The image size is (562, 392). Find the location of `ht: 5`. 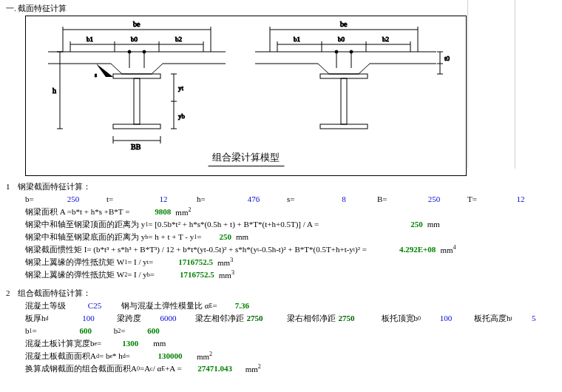

ht: 5 is located at coordinates (534, 318).